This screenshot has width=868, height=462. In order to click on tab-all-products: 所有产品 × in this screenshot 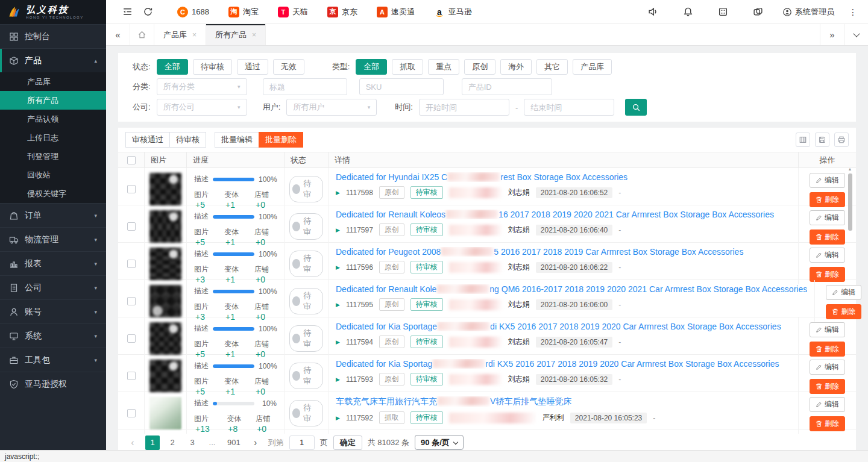, I will do `click(236, 35)`.